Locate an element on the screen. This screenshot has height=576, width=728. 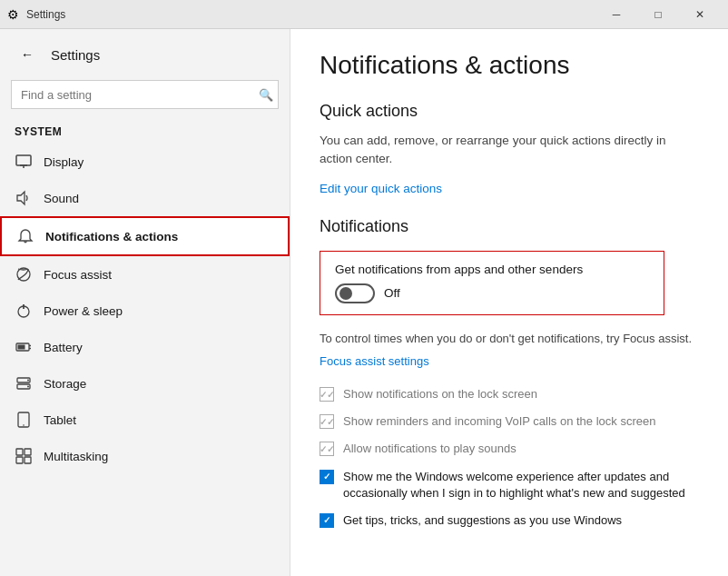
lock-screen-label: Show notifications on the lock screen is located at coordinates (440, 394).